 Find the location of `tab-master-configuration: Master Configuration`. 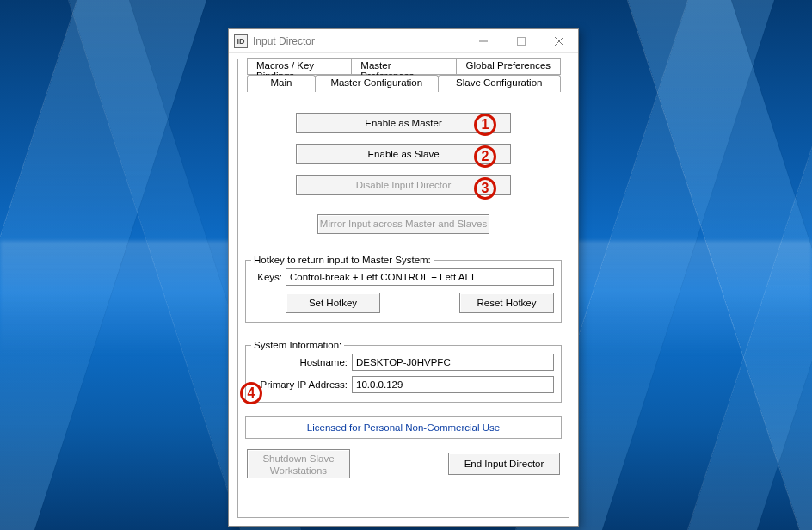

tab-master-configuration: Master Configuration is located at coordinates (377, 83).